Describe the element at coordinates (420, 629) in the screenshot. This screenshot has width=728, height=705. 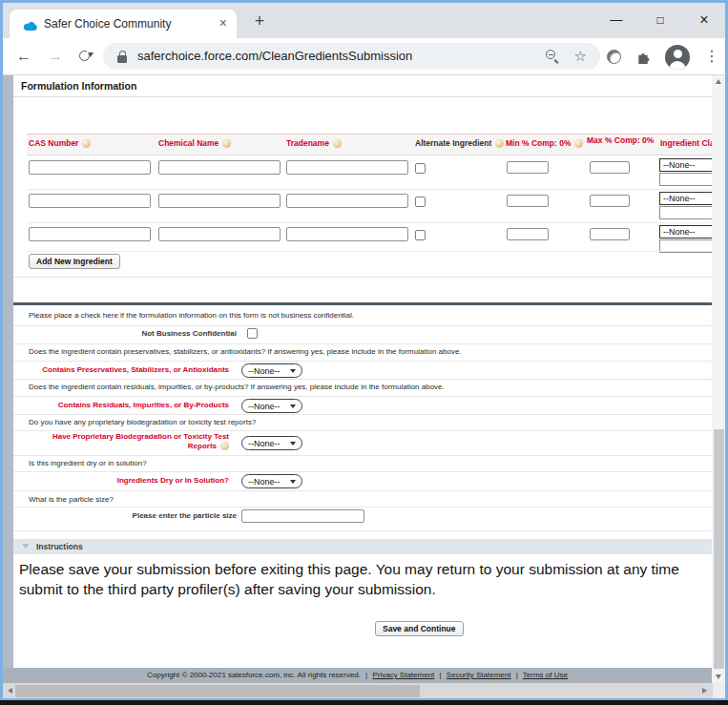
I see `save-and-continue-button: Save and Continue` at that location.